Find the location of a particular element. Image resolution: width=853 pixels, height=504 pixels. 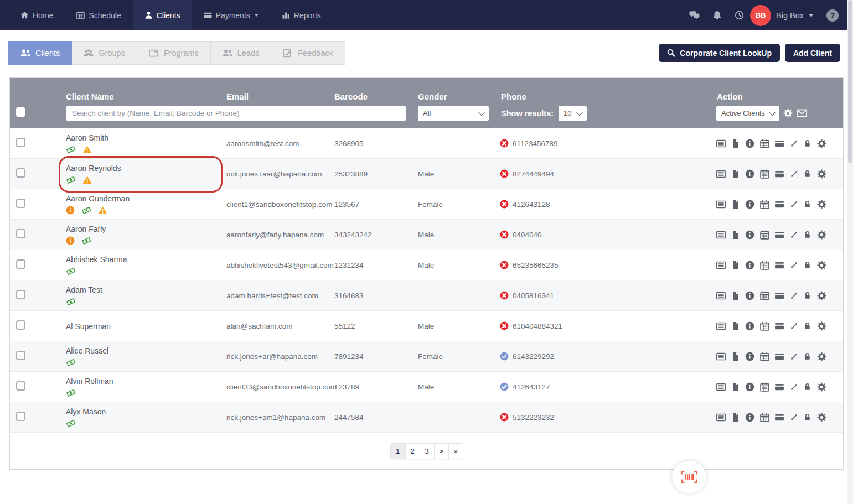

user-menu: BB Big Box is located at coordinates (782, 15).